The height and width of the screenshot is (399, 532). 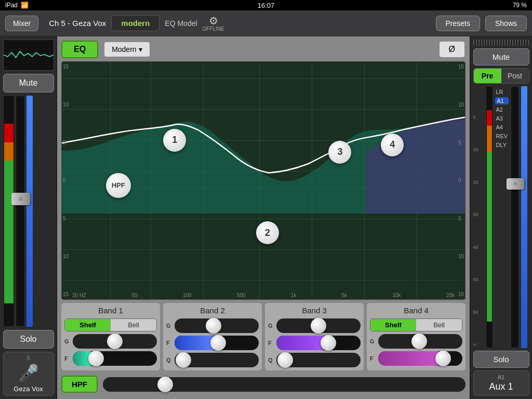 What do you see at coordinates (501, 377) in the screenshot?
I see `aux-small-label: A1` at bounding box center [501, 377].